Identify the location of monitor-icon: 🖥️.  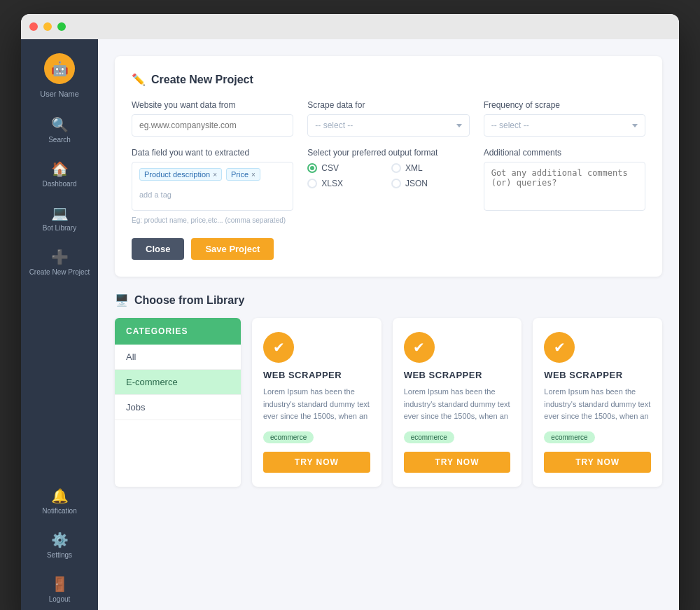
(122, 300).